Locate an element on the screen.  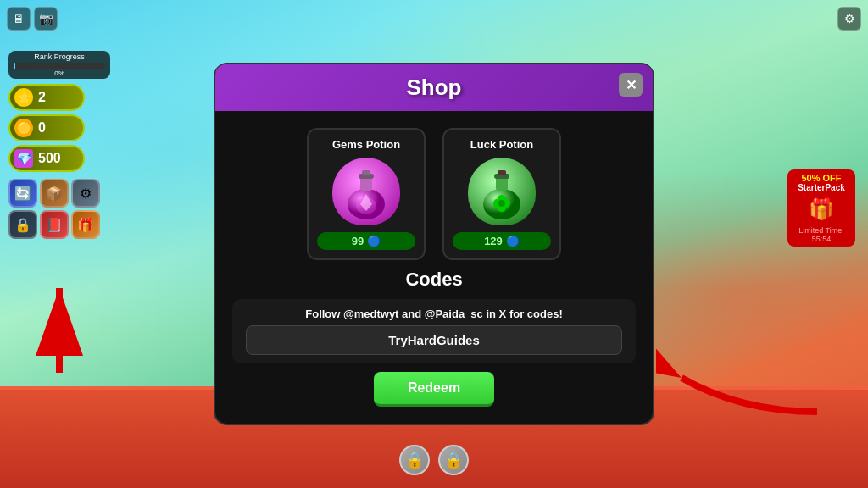
luck-currency-icon: 🔵 is located at coordinates (513, 241).